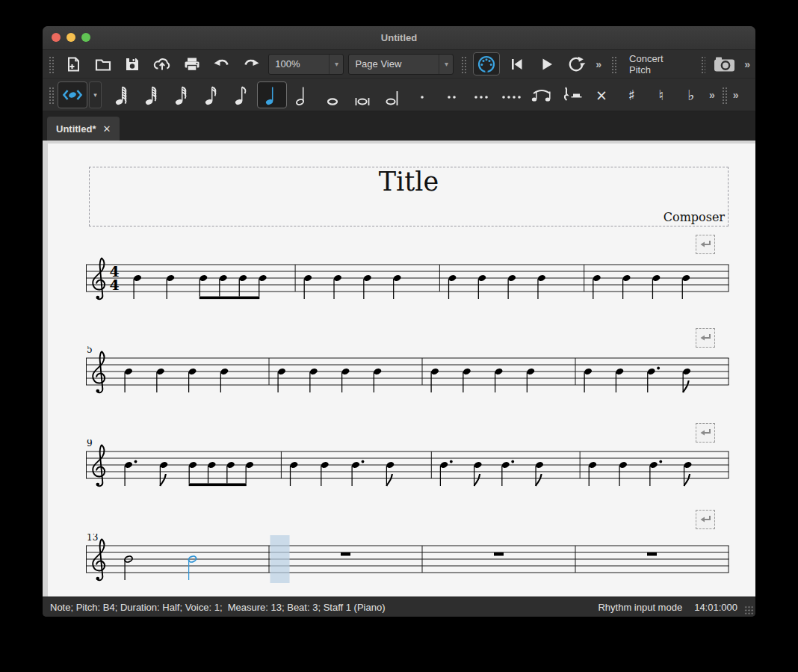  What do you see at coordinates (691, 95) in the screenshot?
I see `flat-button: ♭` at bounding box center [691, 95].